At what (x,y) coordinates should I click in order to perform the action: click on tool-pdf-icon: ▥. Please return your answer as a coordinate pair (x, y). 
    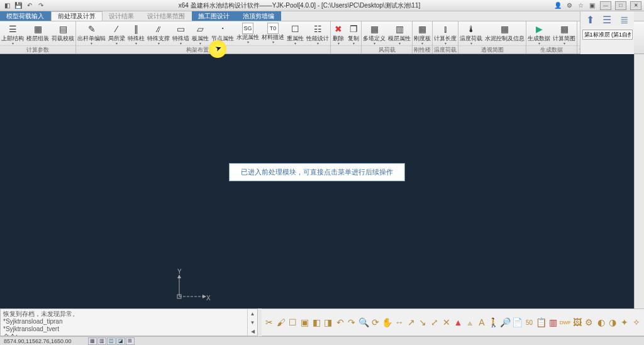
    Looking at the image, I should click on (553, 322).